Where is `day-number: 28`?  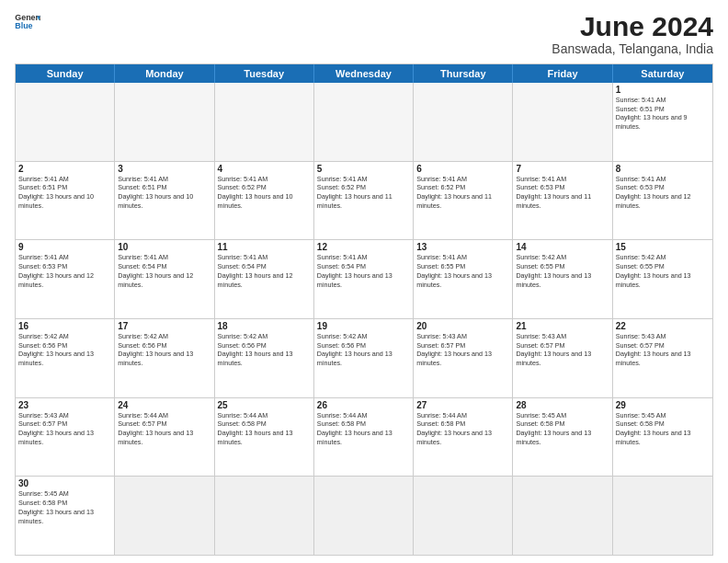 day-number: 28 is located at coordinates (563, 405).